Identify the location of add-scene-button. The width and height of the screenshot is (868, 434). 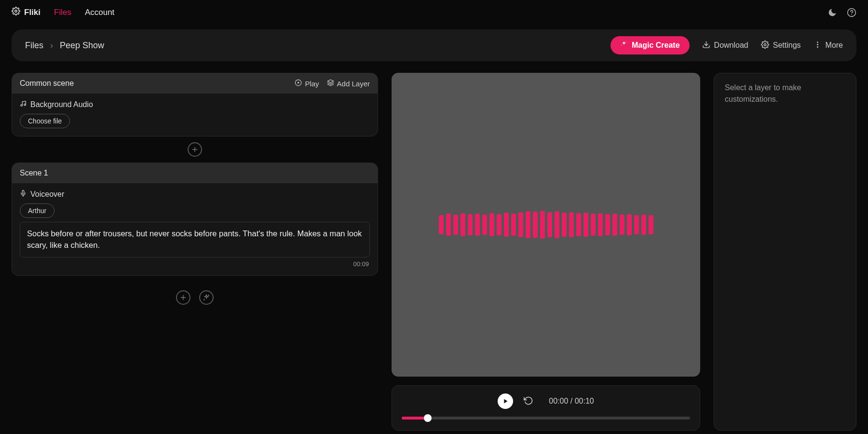
(183, 298).